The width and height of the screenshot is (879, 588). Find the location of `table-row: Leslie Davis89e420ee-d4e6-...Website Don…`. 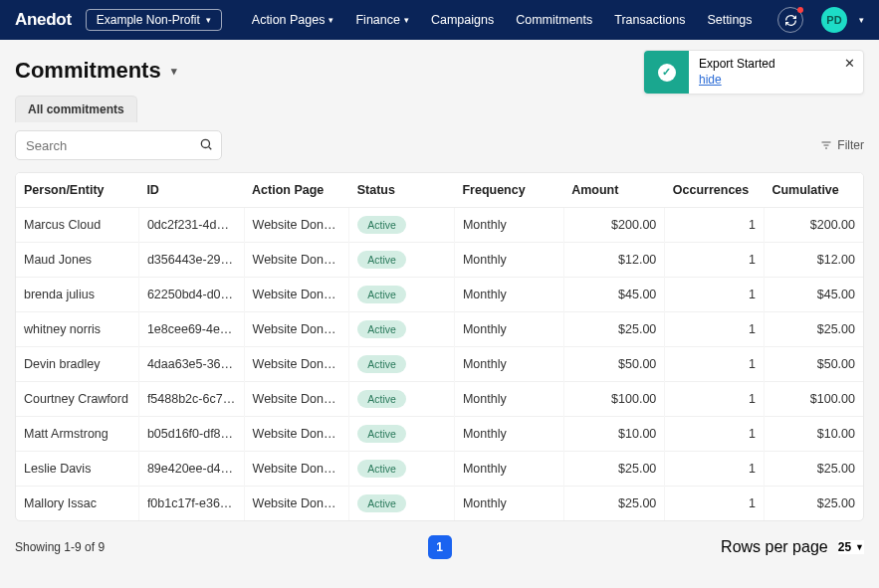

table-row: Leslie Davis89e420ee-d4e6-...Website Don… is located at coordinates (440, 470).